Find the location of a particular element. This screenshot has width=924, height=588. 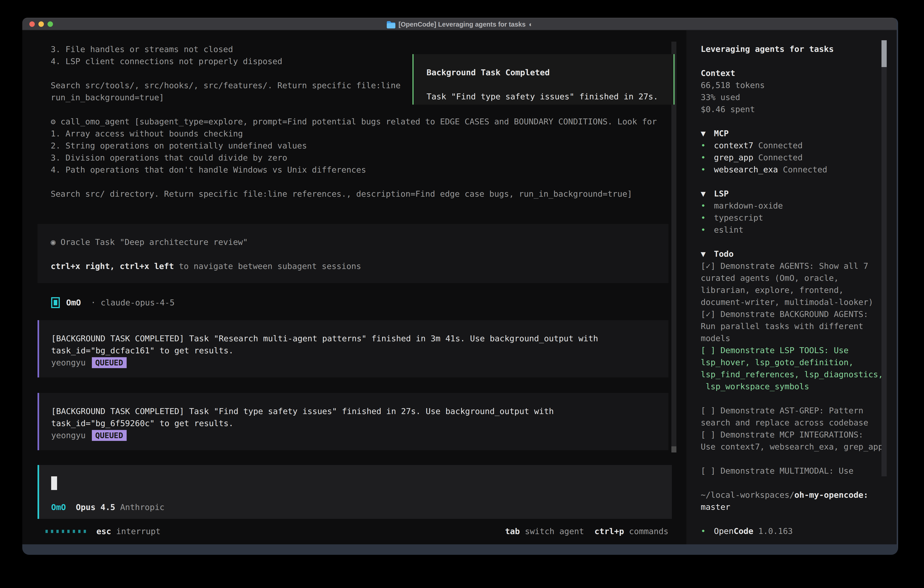

todo-line: lsp_hover, lsp_goto_definition, is located at coordinates (777, 362).